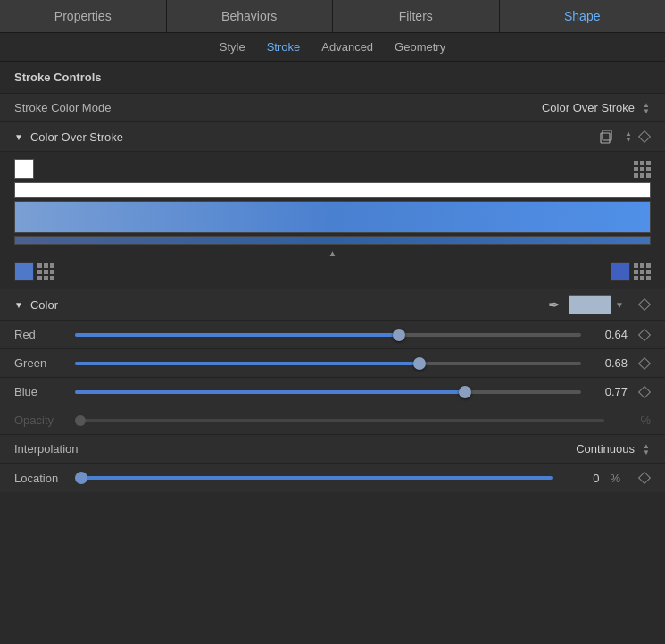  What do you see at coordinates (633, 420) in the screenshot?
I see `opacity-percent: %` at bounding box center [633, 420].